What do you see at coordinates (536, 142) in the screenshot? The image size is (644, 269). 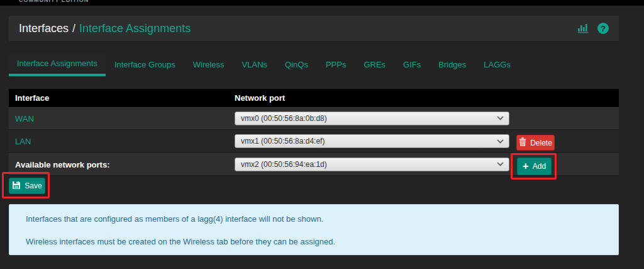 I see `delete-button: Delete` at bounding box center [536, 142].